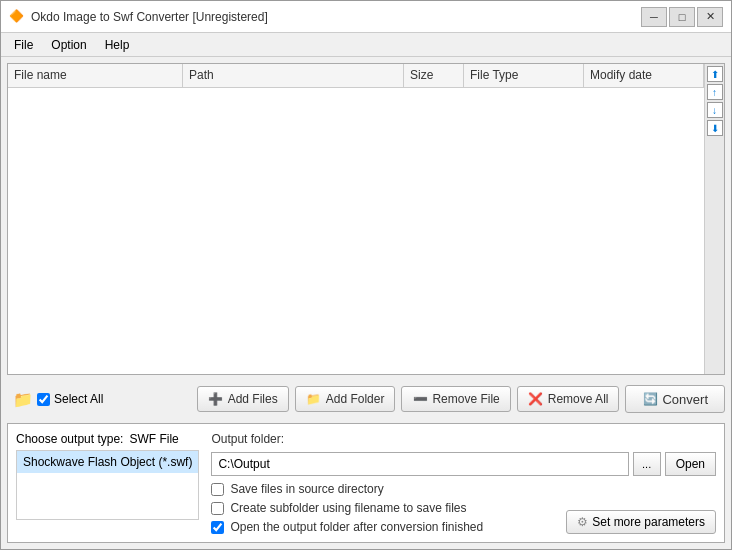 The height and width of the screenshot is (550, 732). What do you see at coordinates (17, 17) in the screenshot?
I see `app-icon: 🔶` at bounding box center [17, 17].